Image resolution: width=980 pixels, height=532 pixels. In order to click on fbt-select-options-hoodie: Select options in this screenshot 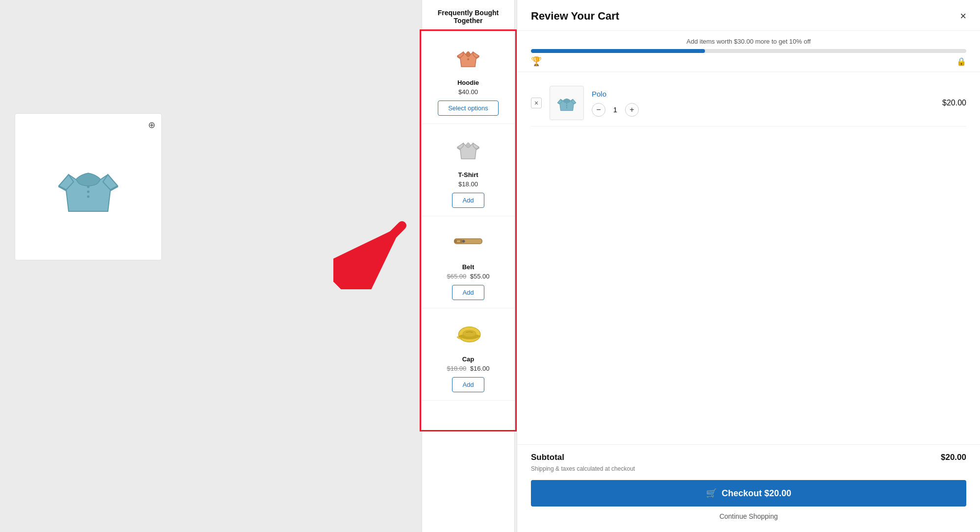, I will do `click(468, 108)`.